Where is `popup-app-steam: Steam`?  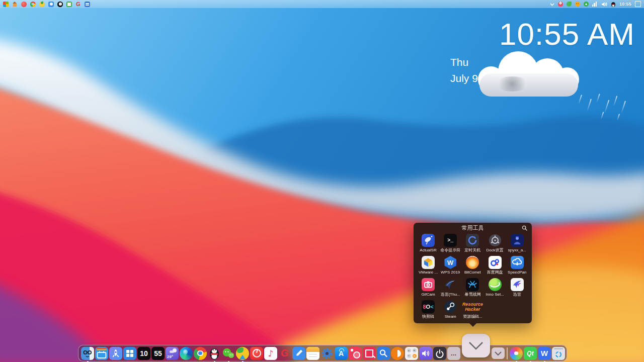
popup-app-steam: Steam is located at coordinates (450, 311).